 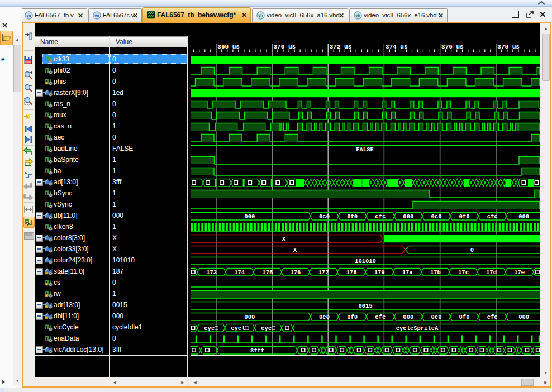 I want to click on svg-text: 0015, so click(x=365, y=306).